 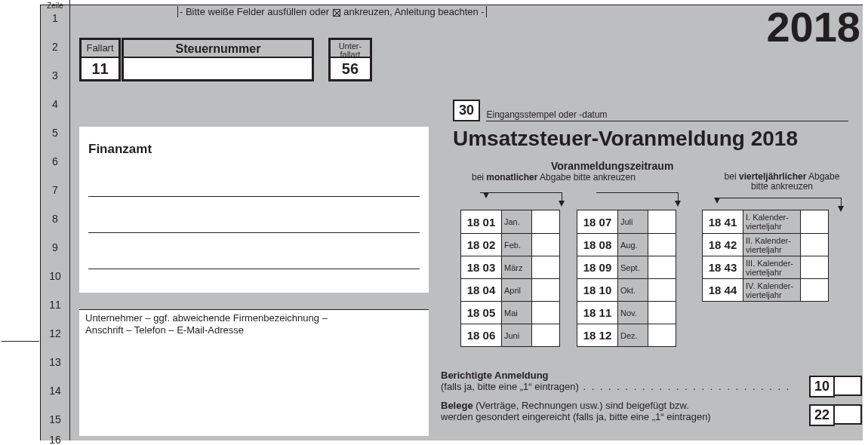 I want to click on unternehmer-block: Unternehmer – ggf. abweichende Firmenbez…, so click(x=254, y=373).